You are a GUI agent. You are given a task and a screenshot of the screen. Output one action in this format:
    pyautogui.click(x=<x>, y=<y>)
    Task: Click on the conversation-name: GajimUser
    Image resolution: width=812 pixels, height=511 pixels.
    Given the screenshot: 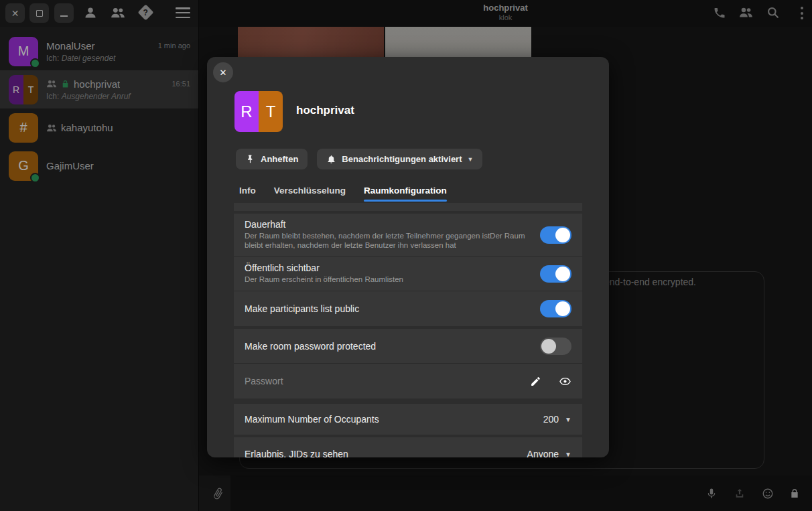 What is the action you would take?
    pyautogui.click(x=70, y=166)
    